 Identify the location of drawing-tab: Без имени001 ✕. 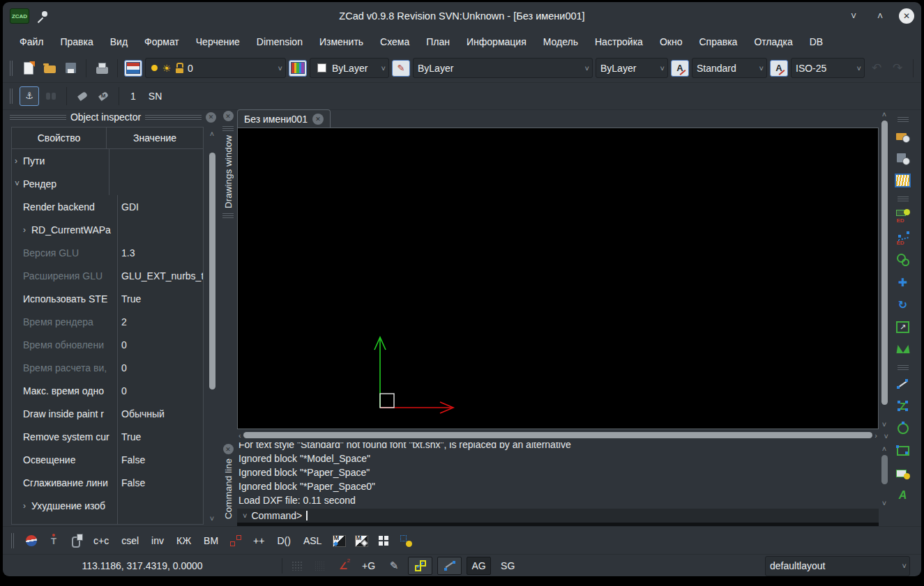
(284, 118).